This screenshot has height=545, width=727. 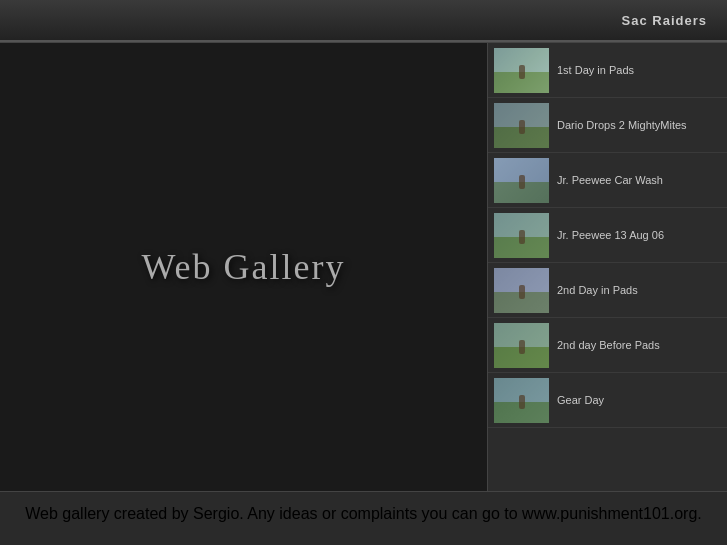 What do you see at coordinates (608, 346) in the screenshot?
I see `gallery-item: 2nd day Before Pads` at bounding box center [608, 346].